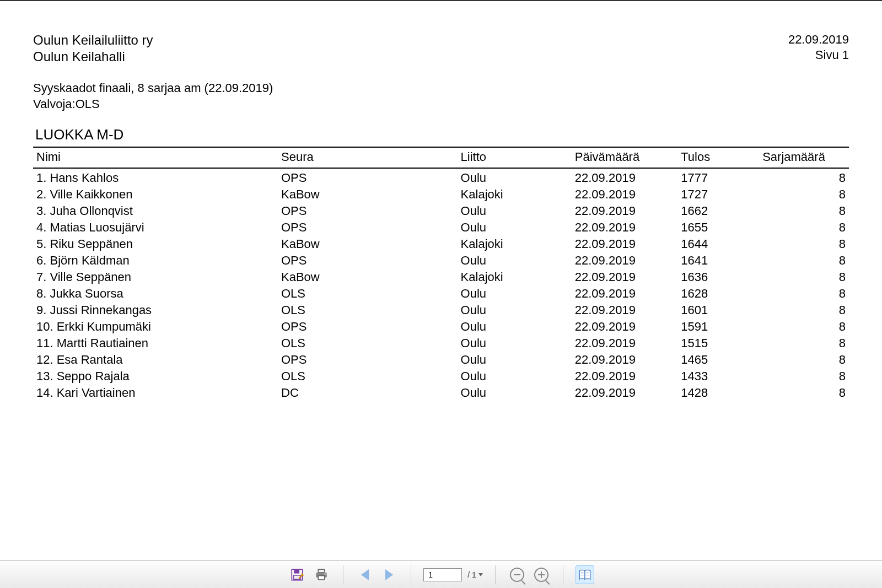  What do you see at coordinates (155, 343) in the screenshot?
I see `cell-name: 11. Martti Rautiainen` at bounding box center [155, 343].